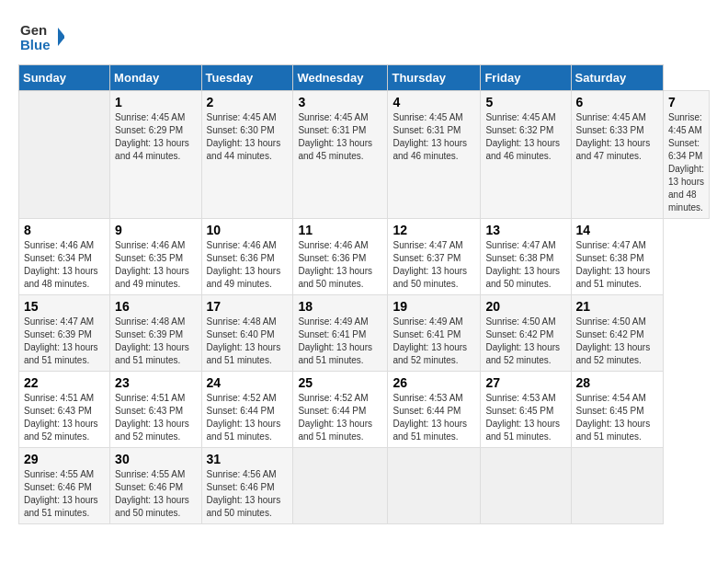 Image resolution: width=728 pixels, height=563 pixels. What do you see at coordinates (526, 102) in the screenshot?
I see `day-number: 5` at bounding box center [526, 102].